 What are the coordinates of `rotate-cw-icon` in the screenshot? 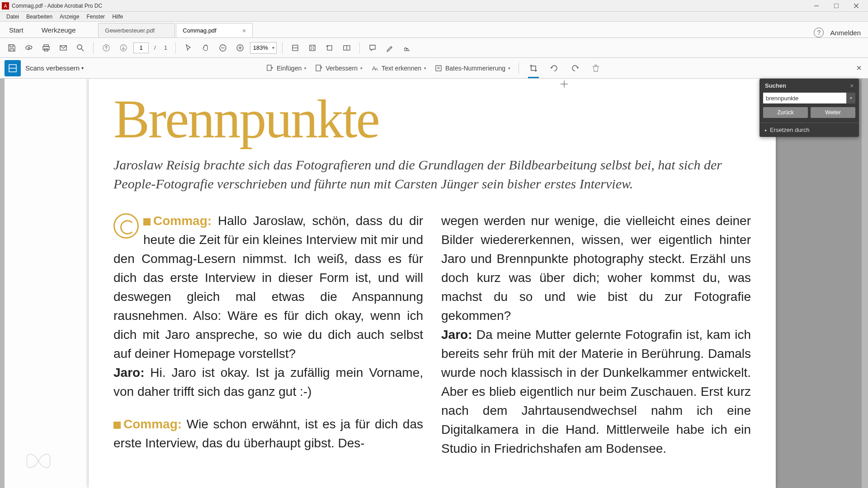 It's located at (575, 68).